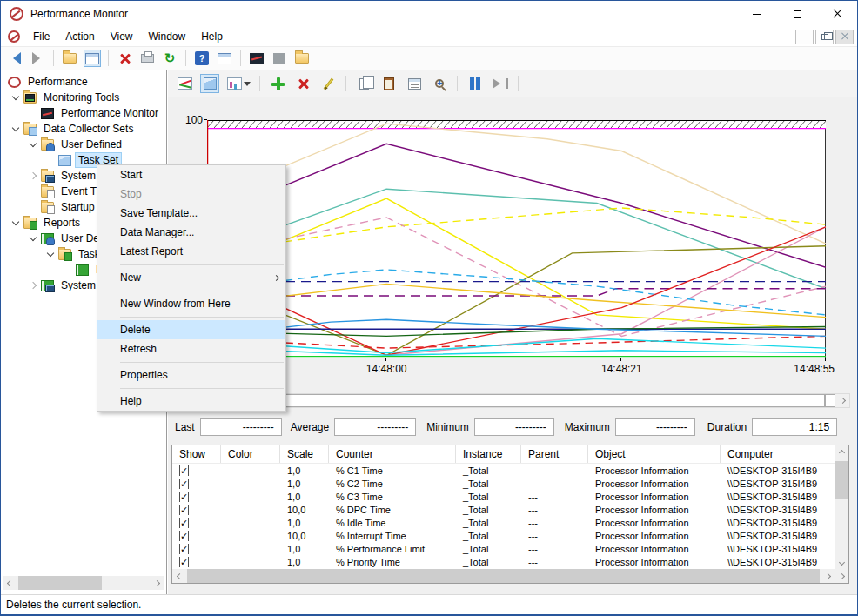 Image resolution: width=858 pixels, height=616 pixels. Describe the element at coordinates (305, 454) in the screenshot. I see `column-header-scale: Scale` at that location.